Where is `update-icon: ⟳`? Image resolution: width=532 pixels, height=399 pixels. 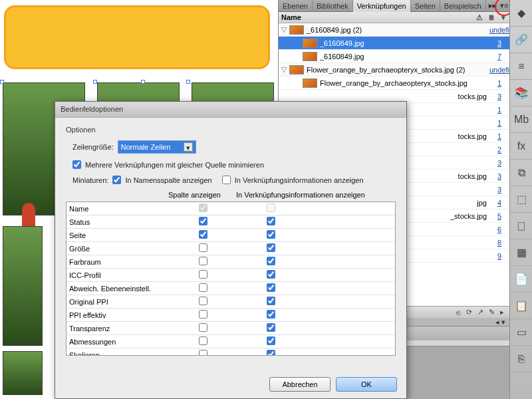
update-icon: ⟳ is located at coordinates (469, 313).